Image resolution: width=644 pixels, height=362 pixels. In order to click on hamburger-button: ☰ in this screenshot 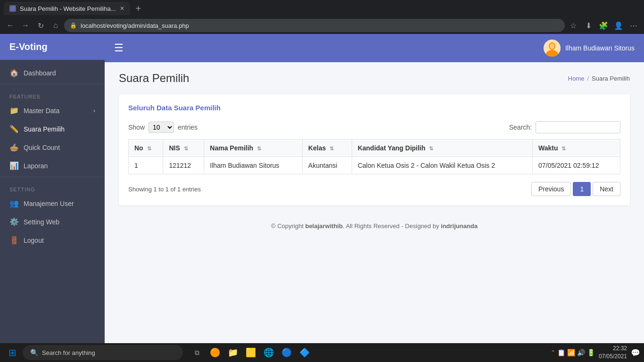, I will do `click(119, 48)`.